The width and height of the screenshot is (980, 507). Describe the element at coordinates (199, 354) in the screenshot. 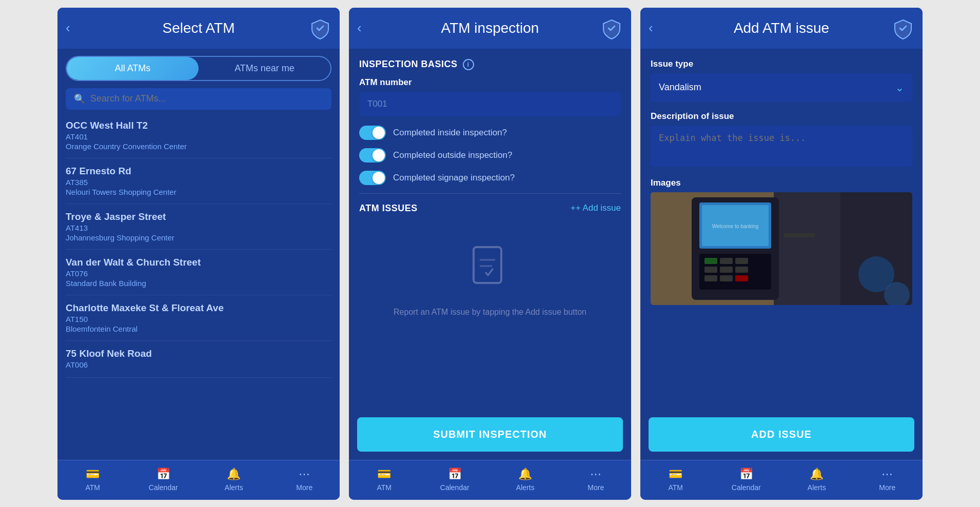

I see `atm-name: 75 Kloof Nek Road` at that location.